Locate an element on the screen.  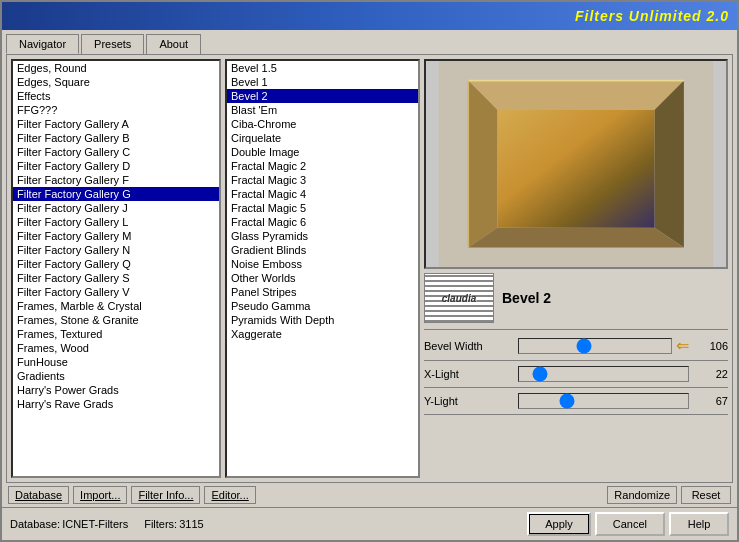
middle-list-item: Glass Pyramids is located at coordinates (322, 236).